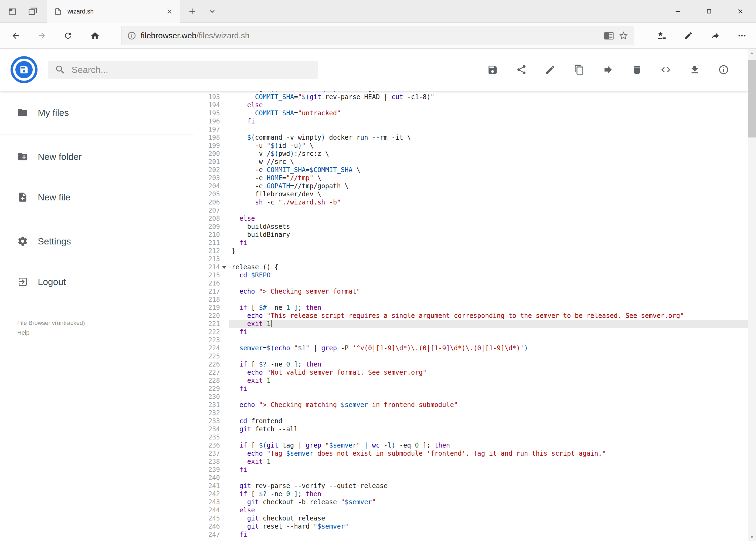 Image resolution: width=756 pixels, height=541 pixels. Describe the element at coordinates (471, 154) in the screenshot. I see `code-line: 200 -v /$(pwd):/src:z \` at that location.